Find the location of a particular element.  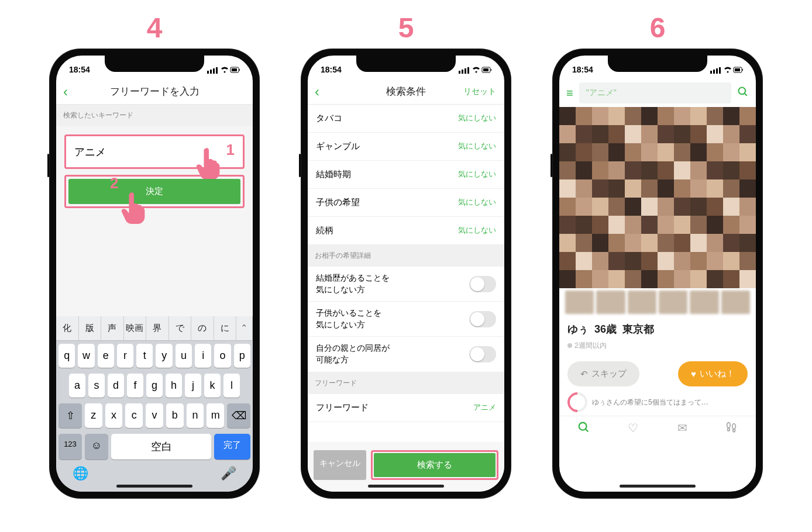

key: m is located at coordinates (215, 416).